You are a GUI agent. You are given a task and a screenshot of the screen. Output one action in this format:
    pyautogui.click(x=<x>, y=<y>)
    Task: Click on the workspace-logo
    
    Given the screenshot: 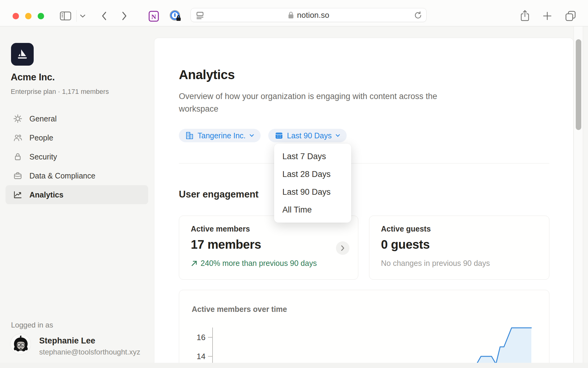 What is the action you would take?
    pyautogui.click(x=22, y=54)
    